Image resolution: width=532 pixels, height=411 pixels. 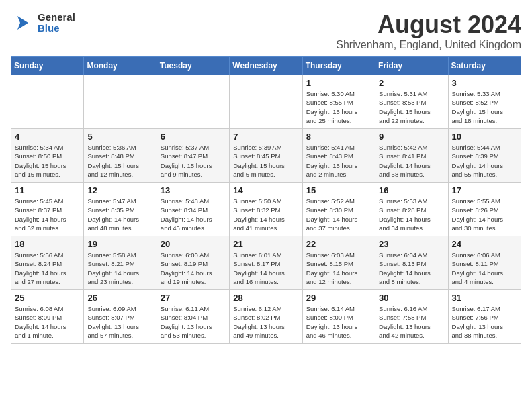 I want to click on day-info: Sunrise: 5:48 AMSunset: 8:34 PMDaylight:…, so click(x=193, y=215).